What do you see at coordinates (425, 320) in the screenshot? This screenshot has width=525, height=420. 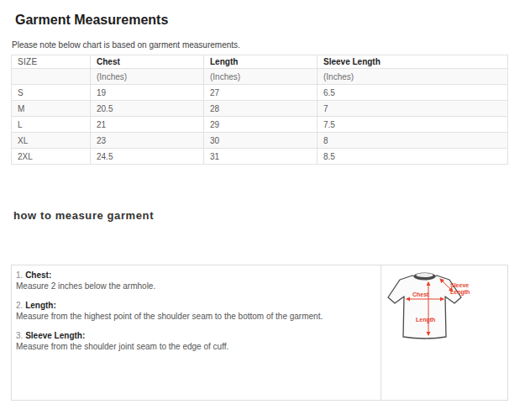 I see `length-label: Length` at bounding box center [425, 320].